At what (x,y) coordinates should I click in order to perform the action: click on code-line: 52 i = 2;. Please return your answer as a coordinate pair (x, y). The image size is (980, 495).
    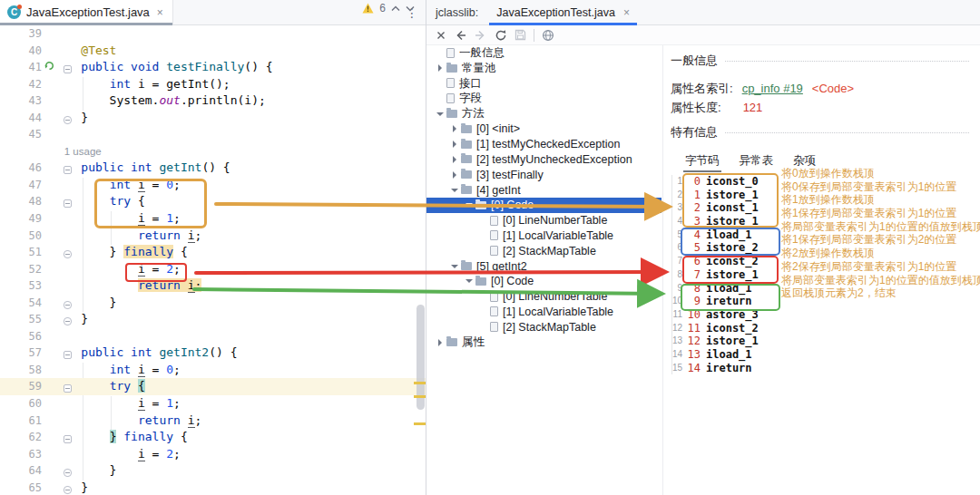
    Looking at the image, I should click on (212, 270).